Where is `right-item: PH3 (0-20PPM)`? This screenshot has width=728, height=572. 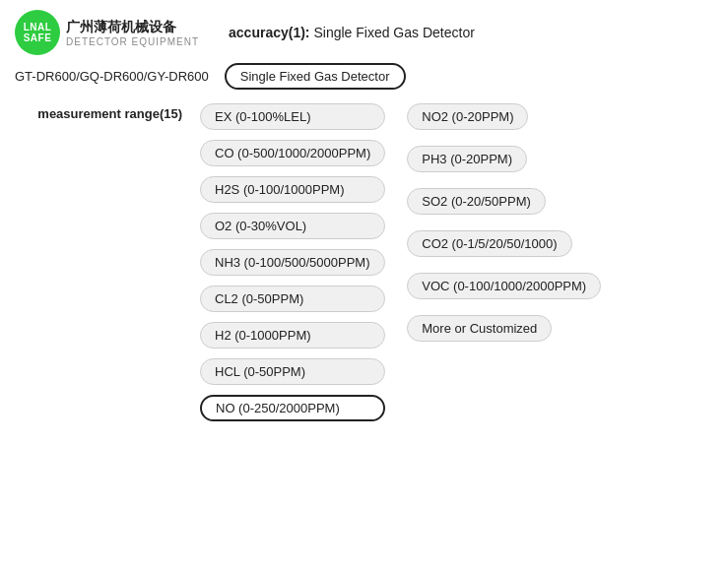
right-item: PH3 (0-20PPM) is located at coordinates (504, 159).